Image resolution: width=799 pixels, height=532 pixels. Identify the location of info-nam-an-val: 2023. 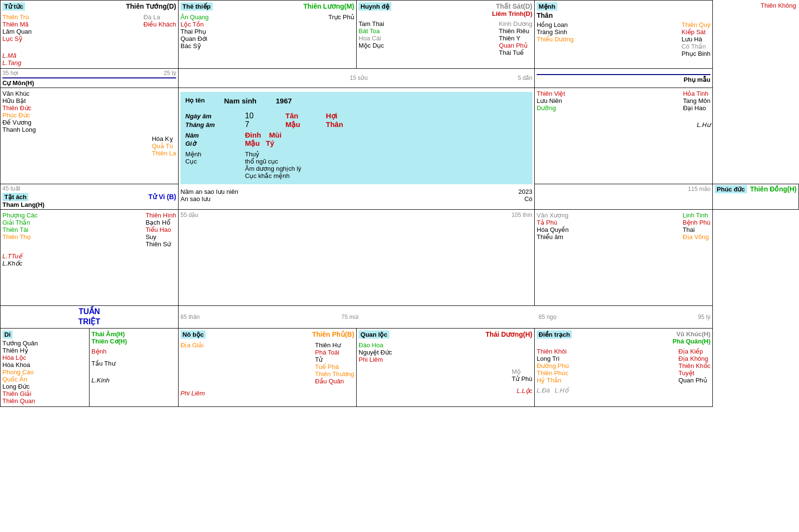
(526, 191).